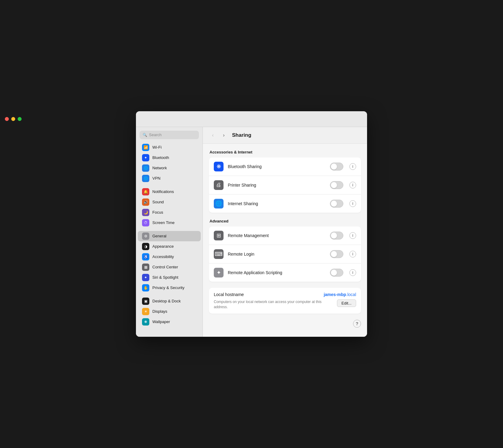 This screenshot has width=503, height=448. I want to click on sidebar-icon-desktop-dock: ▣, so click(146, 301).